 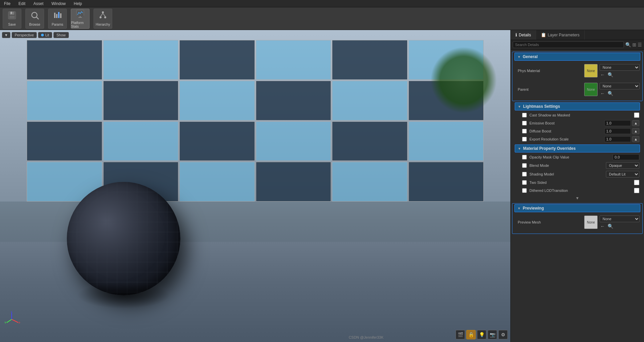 What do you see at coordinates (80, 15) in the screenshot?
I see `platform-stats-icon` at bounding box center [80, 15].